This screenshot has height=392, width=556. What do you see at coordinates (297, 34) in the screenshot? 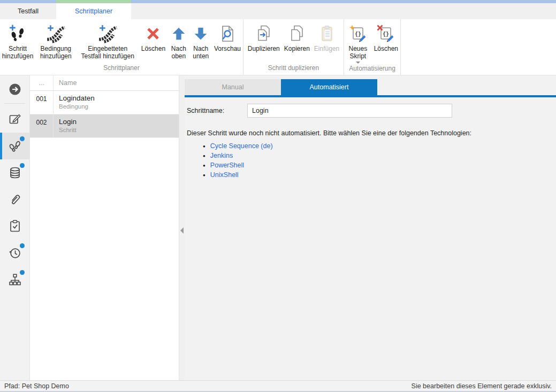
I see `copy-icon` at bounding box center [297, 34].